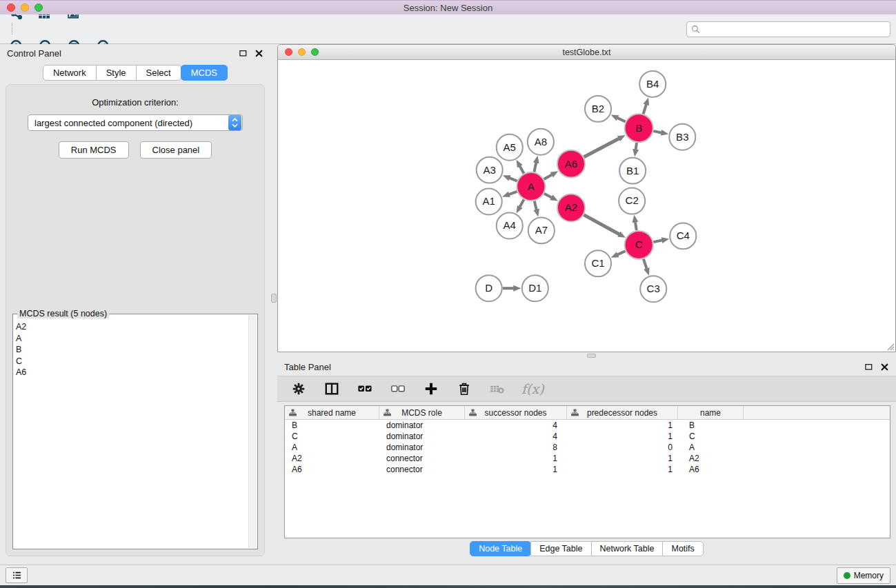 The image size is (896, 588). I want to click on node-label-A3: A3, so click(490, 170).